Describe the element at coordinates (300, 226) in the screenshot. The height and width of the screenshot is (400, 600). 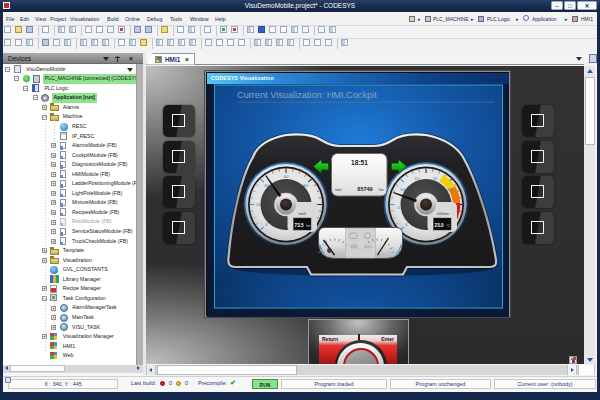
I see `svg-text: 73.5` at that location.